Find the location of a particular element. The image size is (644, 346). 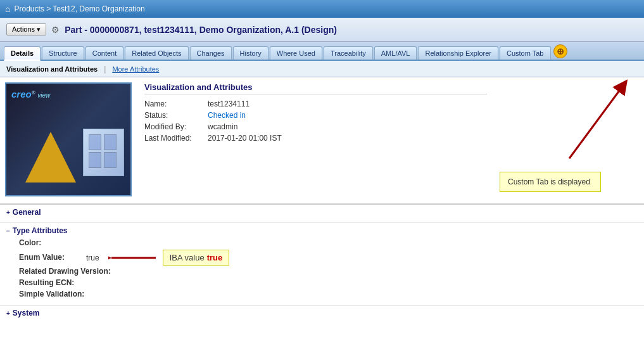

general-toggle-icon: + is located at coordinates (8, 213).